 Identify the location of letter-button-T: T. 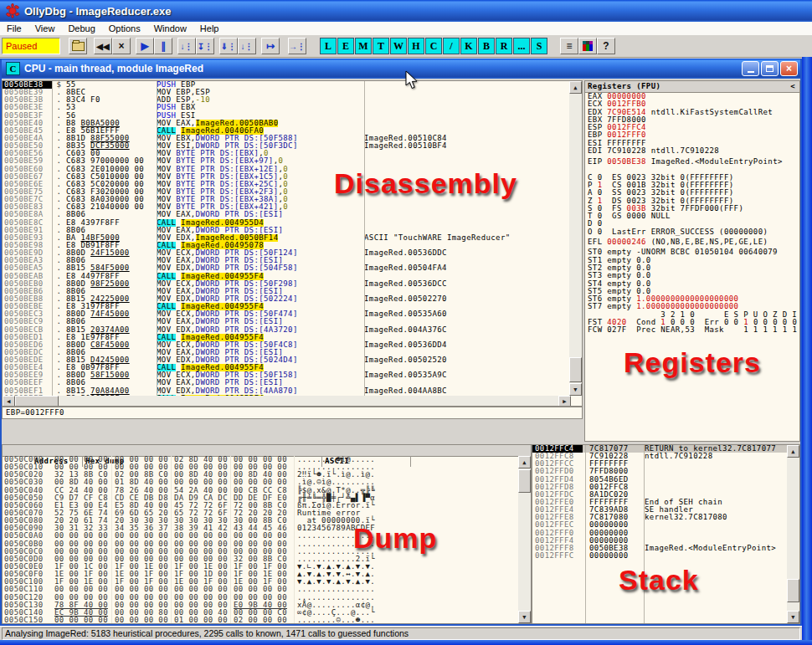
(381, 46).